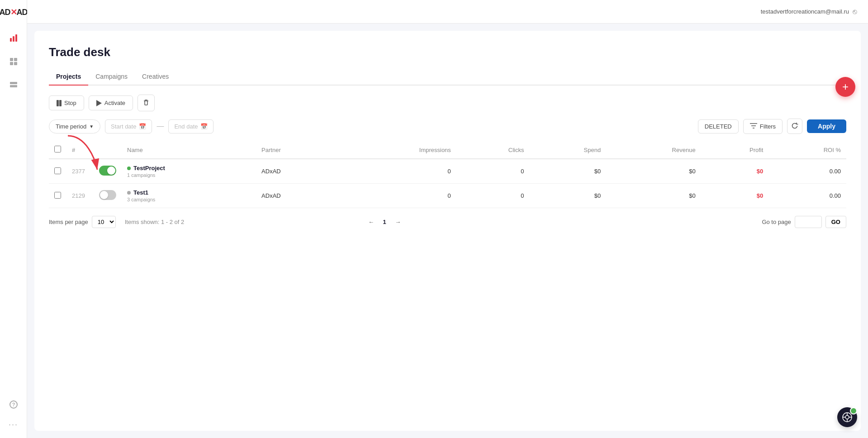 The height and width of the screenshot is (438, 868). I want to click on row-impressions-1: 0, so click(398, 196).